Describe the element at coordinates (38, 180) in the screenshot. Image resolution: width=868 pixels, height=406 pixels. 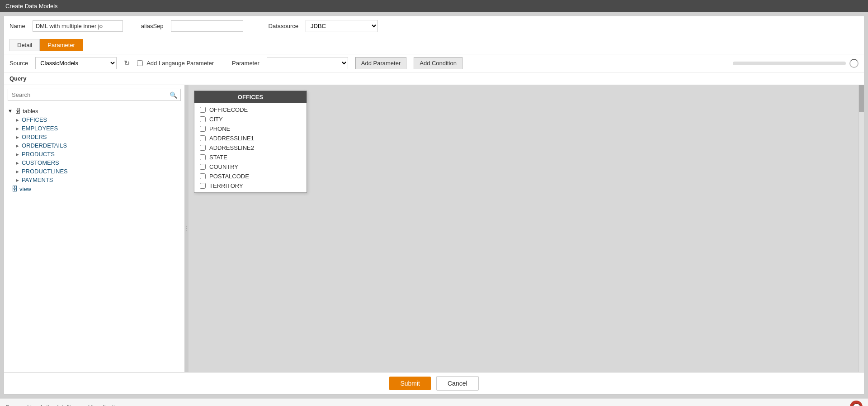
I see `tree-item-label: PAYMENTS` at that location.